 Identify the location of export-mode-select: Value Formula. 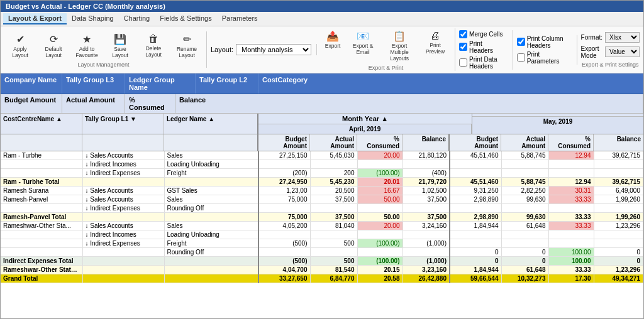
(623, 51).